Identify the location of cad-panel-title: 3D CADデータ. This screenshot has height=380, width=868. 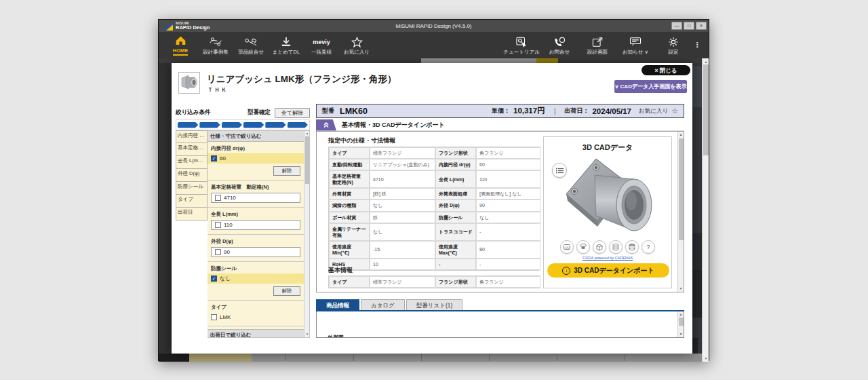
(608, 148).